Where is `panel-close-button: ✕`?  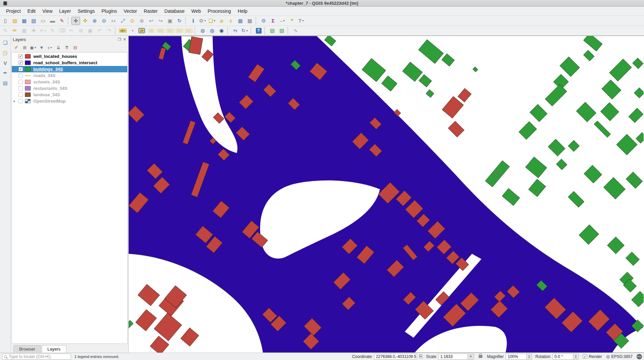 panel-close-button: ✕ is located at coordinates (125, 40).